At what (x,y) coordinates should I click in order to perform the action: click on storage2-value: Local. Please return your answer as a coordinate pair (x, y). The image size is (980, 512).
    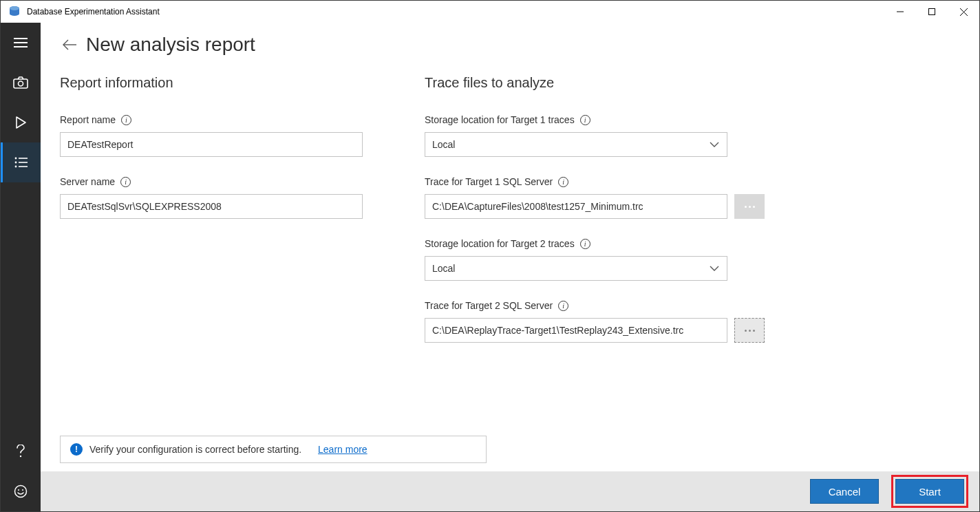
    Looking at the image, I should click on (443, 268).